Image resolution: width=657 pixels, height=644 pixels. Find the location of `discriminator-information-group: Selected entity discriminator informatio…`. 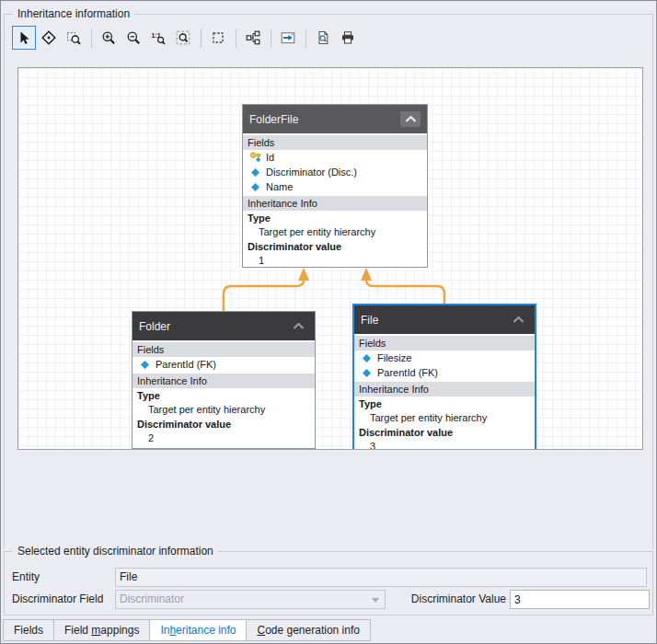

discriminator-information-group: Selected entity discriminator informatio… is located at coordinates (328, 583).